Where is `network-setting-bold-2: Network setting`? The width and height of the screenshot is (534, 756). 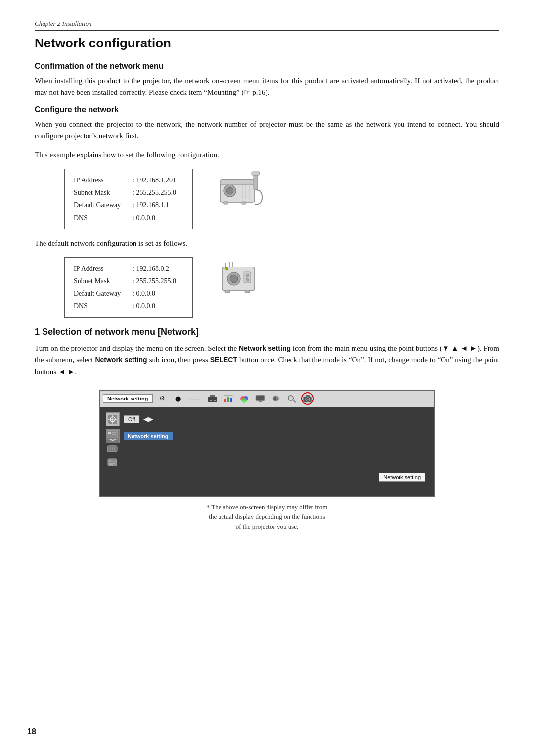 network-setting-bold-2: Network setting is located at coordinates (121, 360).